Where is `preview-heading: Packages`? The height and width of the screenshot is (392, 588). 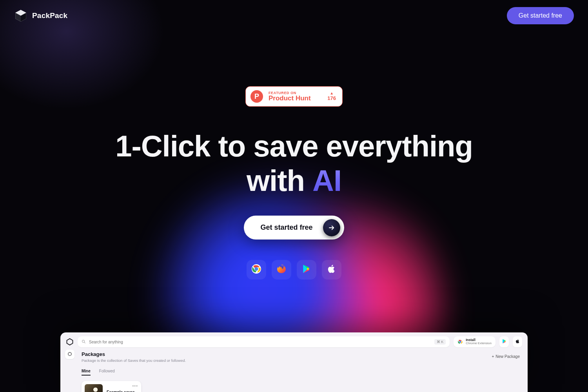
preview-heading: Packages is located at coordinates (134, 354).